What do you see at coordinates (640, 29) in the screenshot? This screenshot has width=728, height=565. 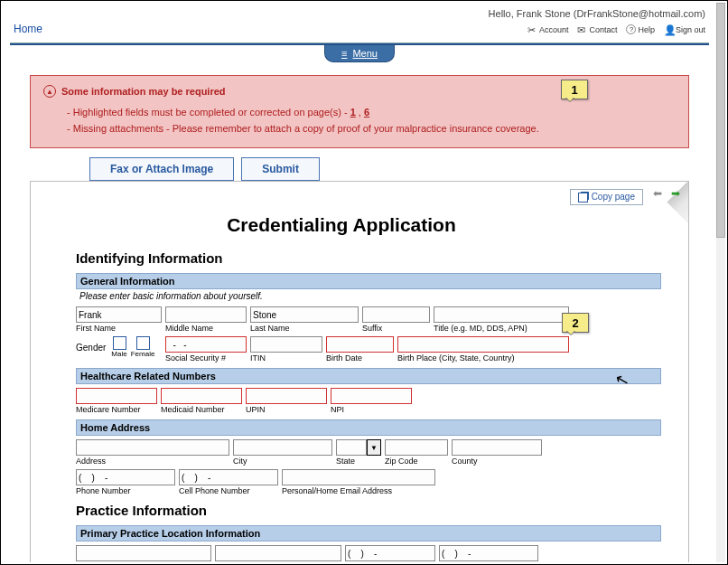 I see `help-link: ?Help` at bounding box center [640, 29].